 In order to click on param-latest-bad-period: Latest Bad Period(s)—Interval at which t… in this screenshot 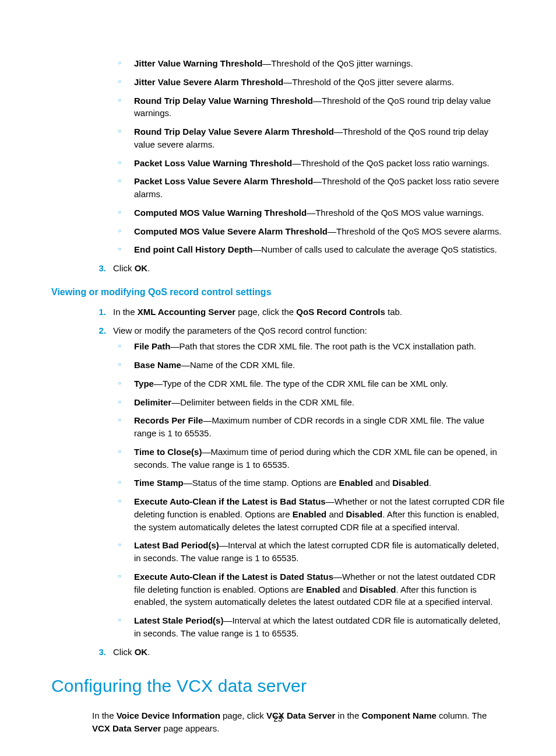, I will do `click(309, 552)`.